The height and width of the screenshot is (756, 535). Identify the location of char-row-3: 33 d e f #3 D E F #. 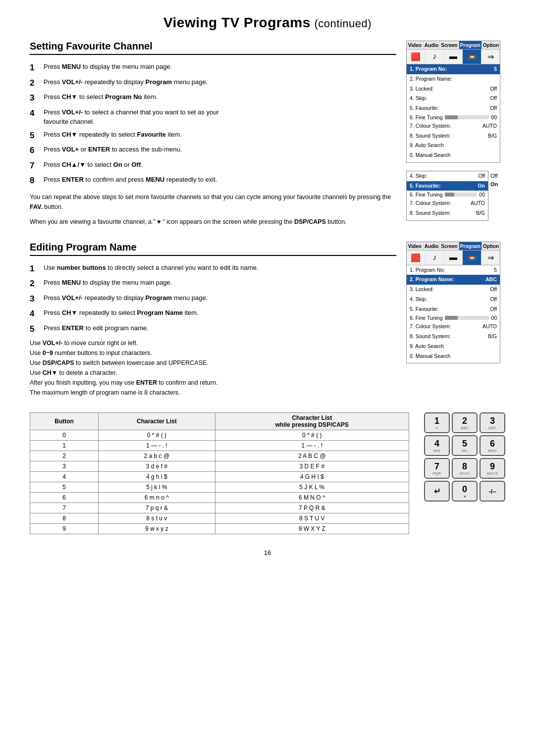
(220, 466).